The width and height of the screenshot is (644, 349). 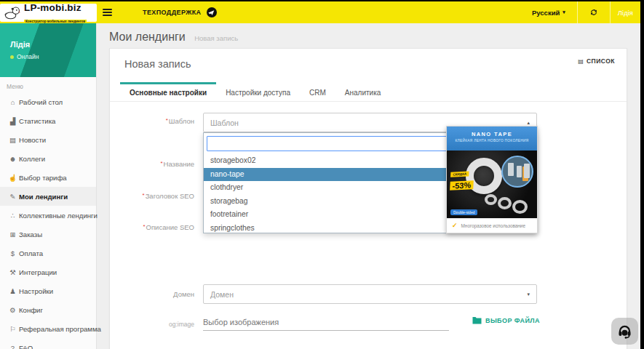 What do you see at coordinates (455, 225) in the screenshot?
I see `check-icon: ✓` at bounding box center [455, 225].